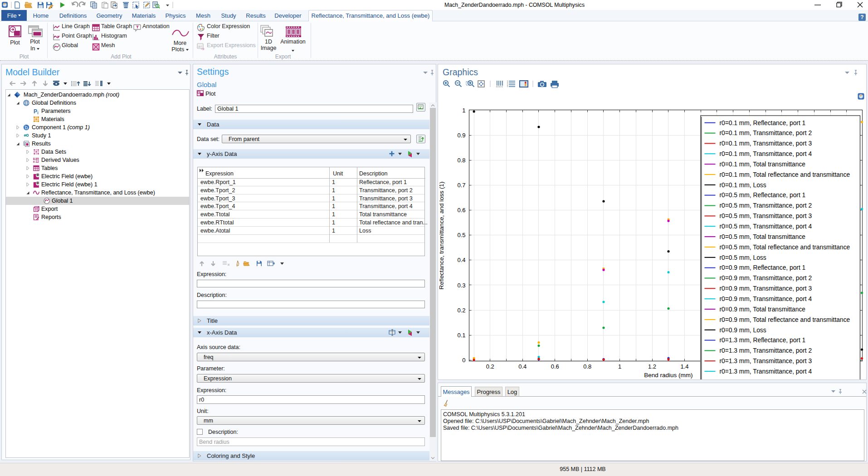 Image resolution: width=868 pixels, height=476 pixels. What do you see at coordinates (463, 360) in the screenshot?
I see `svg-text: 0` at bounding box center [463, 360].